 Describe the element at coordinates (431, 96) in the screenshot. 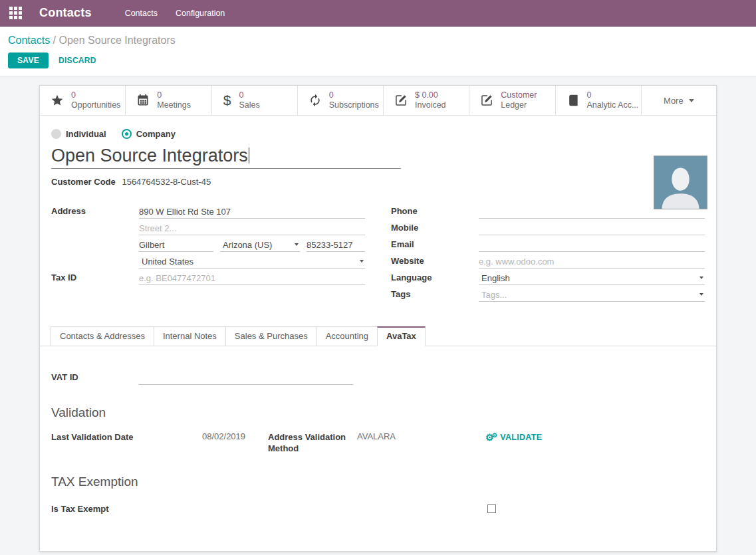

I see `stat-value: $ 0.00` at that location.